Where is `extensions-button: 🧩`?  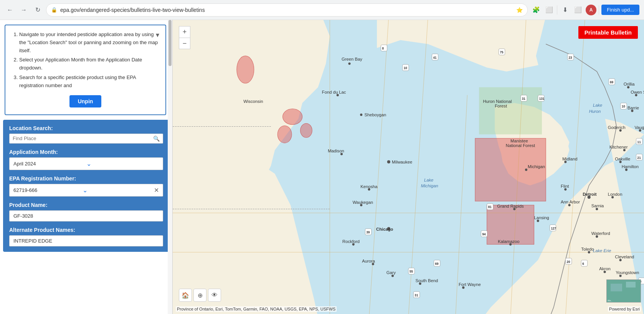
extensions-button: 🧩 is located at coordinates (536, 10).